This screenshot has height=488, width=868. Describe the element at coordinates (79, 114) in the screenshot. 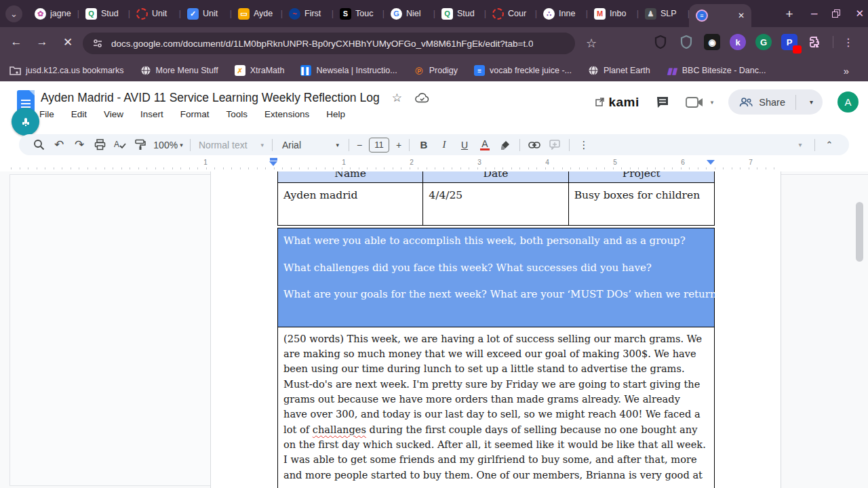

I see `menu-edit: Edit` at that location.